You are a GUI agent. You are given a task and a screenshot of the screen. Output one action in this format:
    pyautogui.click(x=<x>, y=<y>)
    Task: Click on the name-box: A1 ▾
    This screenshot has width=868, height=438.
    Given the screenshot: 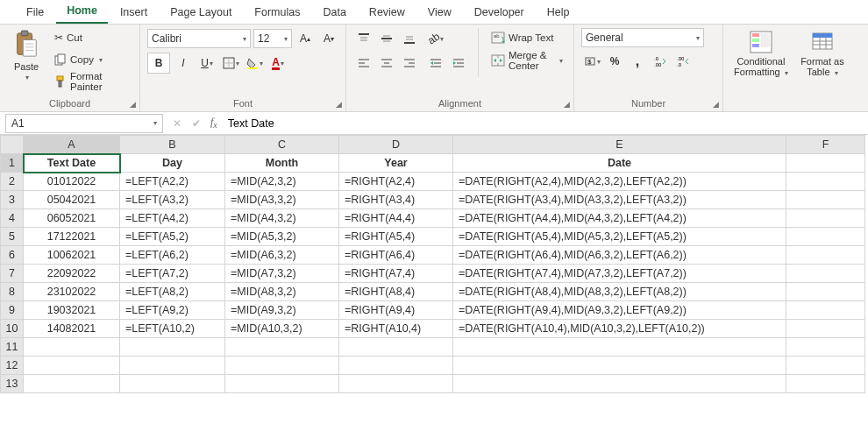 What is the action you would take?
    pyautogui.click(x=84, y=124)
    